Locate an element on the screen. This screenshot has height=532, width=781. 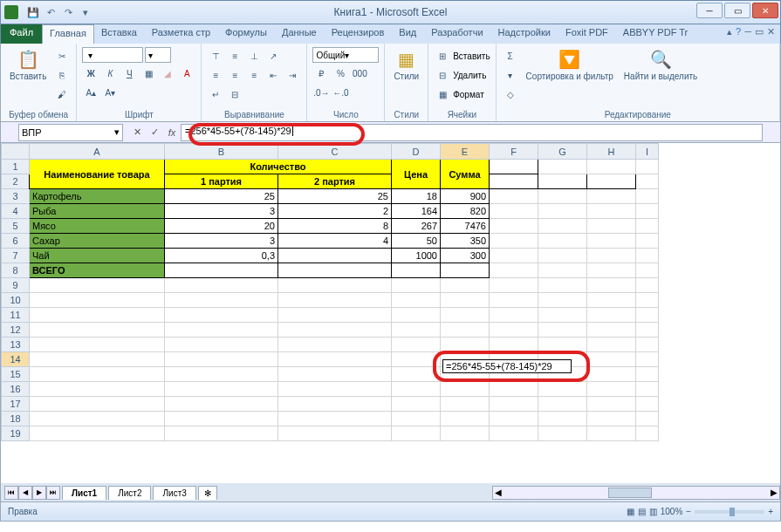
row-header: 6 is located at coordinates (16, 241).